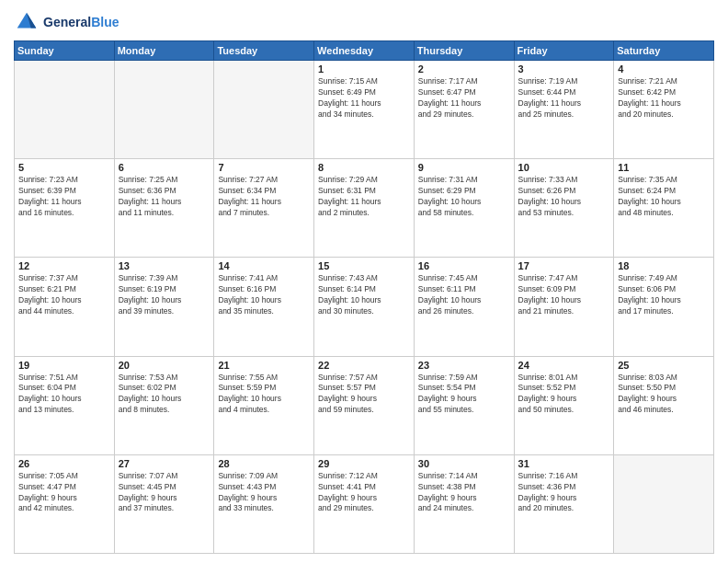 The height and width of the screenshot is (563, 728). Describe the element at coordinates (64, 504) in the screenshot. I see `calendar-cell: 26Sunrise: 7:05 AM Sunset: 4:47 PM Dayli…` at that location.